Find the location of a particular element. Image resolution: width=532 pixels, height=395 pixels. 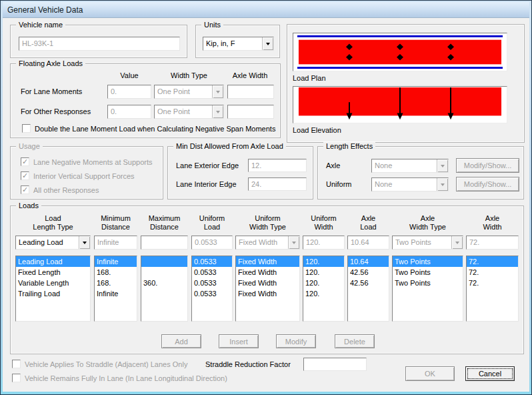

straddle-lanes-label: Vehicle Applies To Straddle (Adjacent) L… is located at coordinates (106, 364).